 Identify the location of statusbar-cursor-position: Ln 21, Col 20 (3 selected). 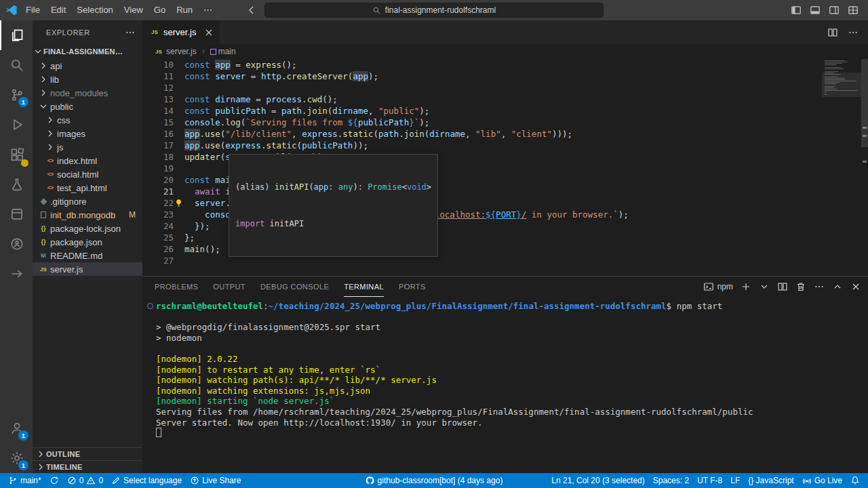
(598, 481).